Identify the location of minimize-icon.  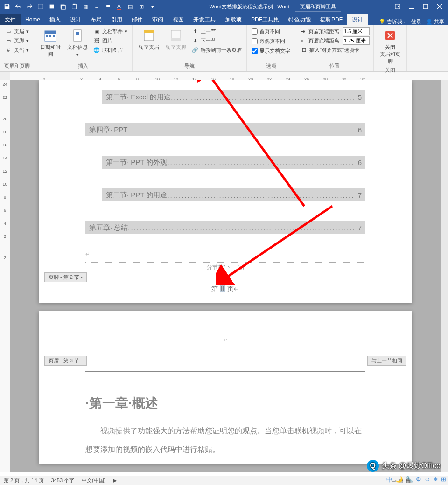
(412, 7).